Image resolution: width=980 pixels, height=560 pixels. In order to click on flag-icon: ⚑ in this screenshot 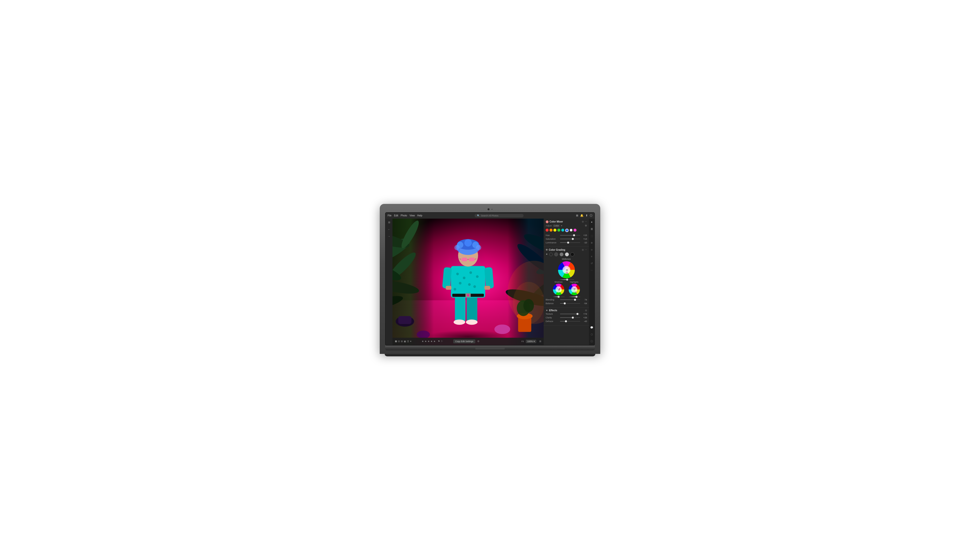, I will do `click(439, 342)`.